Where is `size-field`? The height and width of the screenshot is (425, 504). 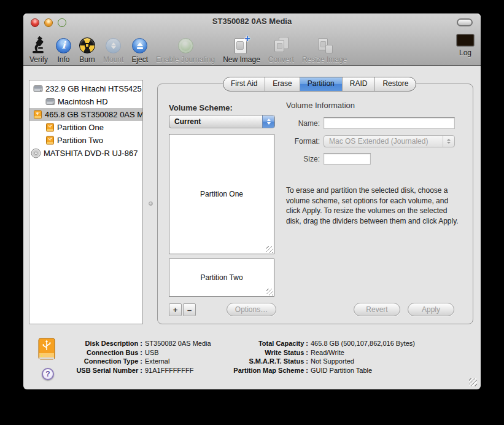
size-field is located at coordinates (347, 158).